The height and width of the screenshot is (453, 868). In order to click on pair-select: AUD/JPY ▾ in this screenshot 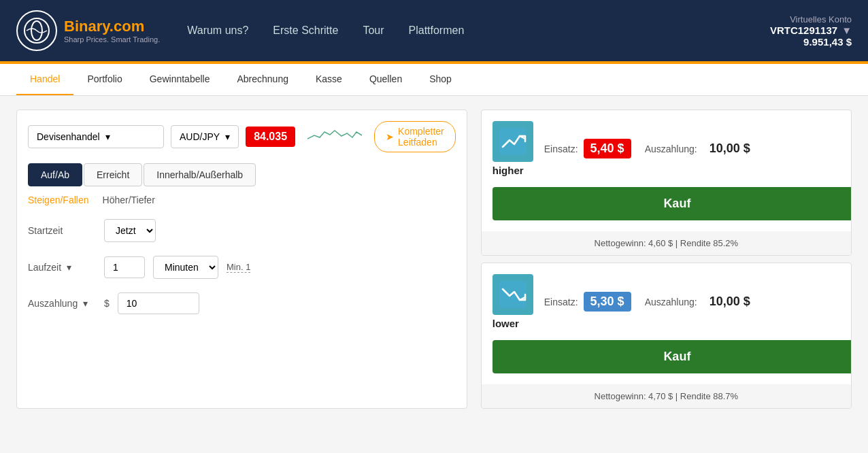, I will do `click(205, 137)`.